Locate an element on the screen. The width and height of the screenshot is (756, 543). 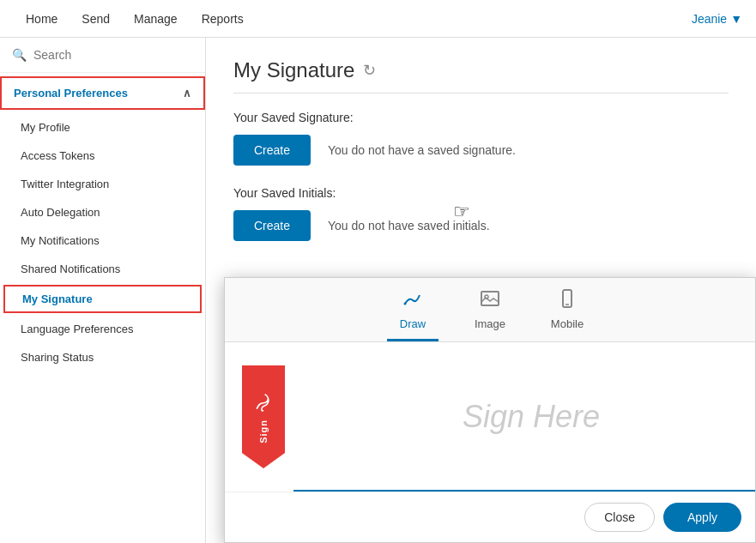
sidebar-item-language-preferences: Language Preferences is located at coordinates (103, 329).